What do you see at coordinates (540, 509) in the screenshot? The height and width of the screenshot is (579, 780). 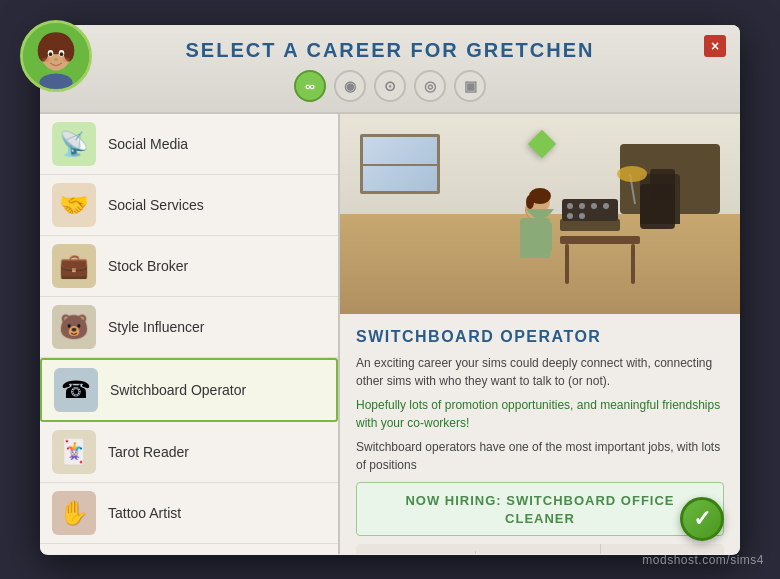 I see `hiring-banner: Now Hiring: Switchboard Office Cleaner` at bounding box center [540, 509].